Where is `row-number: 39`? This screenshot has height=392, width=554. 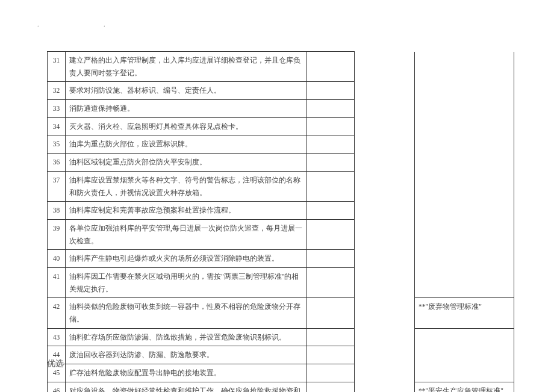 row-number: 39 is located at coordinates (57, 234).